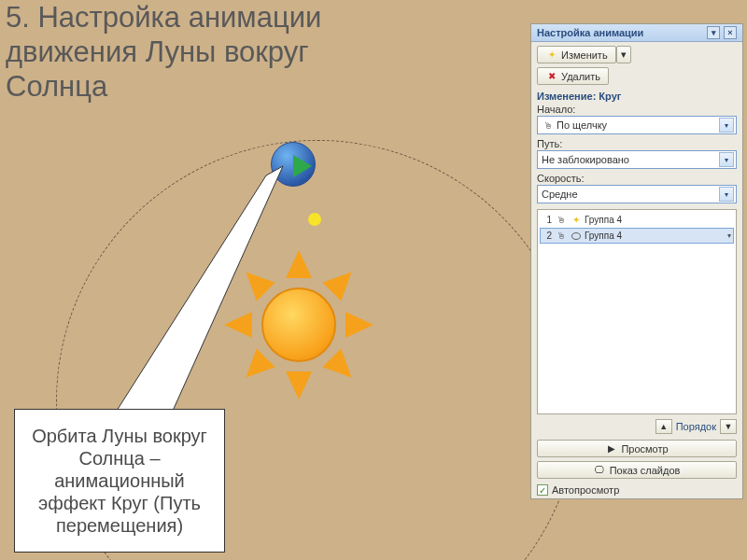 Image resolution: width=747 pixels, height=560 pixels. Describe the element at coordinates (637, 312) in the screenshot. I see `animation-list: 1 🖱 ✦ Группа 4 2 🖱 Группа 4 ▾` at that location.